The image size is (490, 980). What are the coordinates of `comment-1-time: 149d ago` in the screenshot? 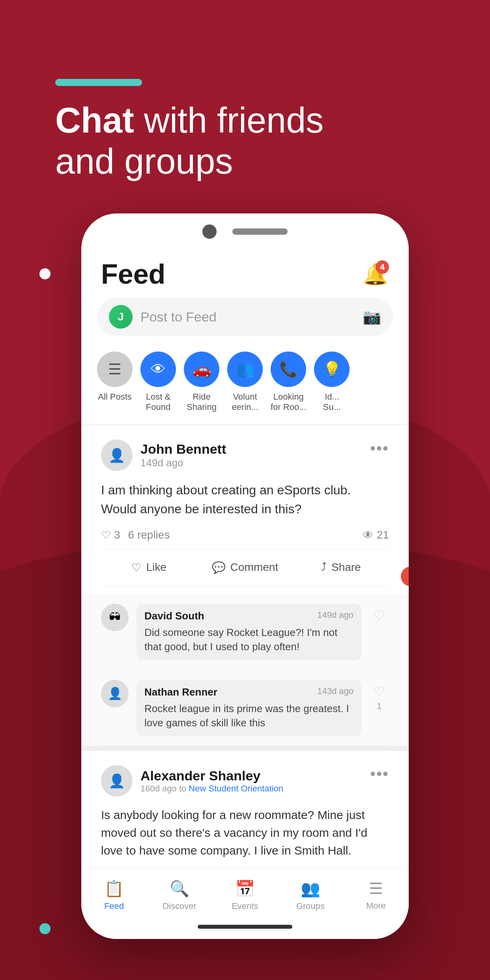 It's located at (335, 616).